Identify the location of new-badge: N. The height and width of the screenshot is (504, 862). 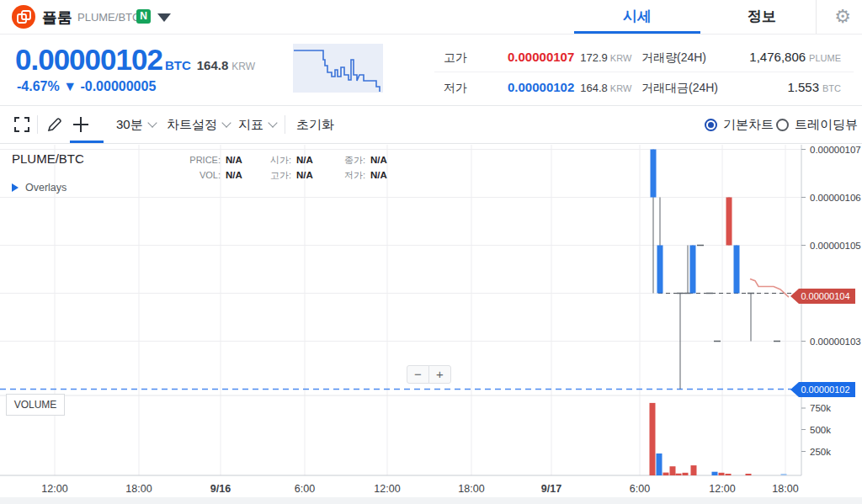
(143, 17).